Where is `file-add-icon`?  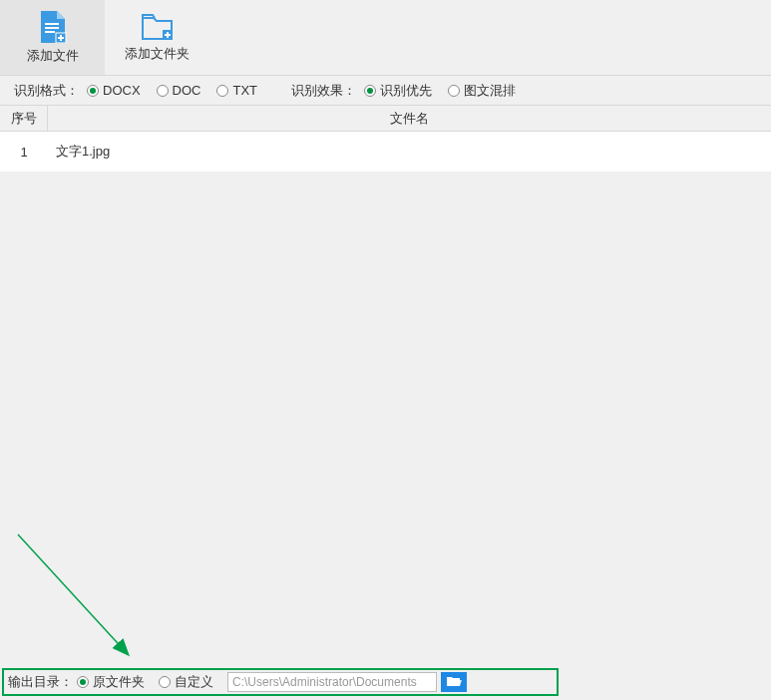
file-add-icon is located at coordinates (53, 27).